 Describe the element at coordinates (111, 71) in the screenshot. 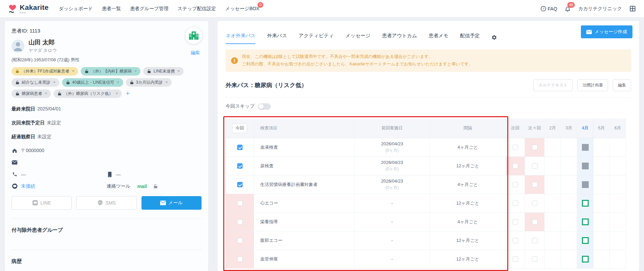

I see `patient-tag: （外）【内科】糖尿病×` at that location.